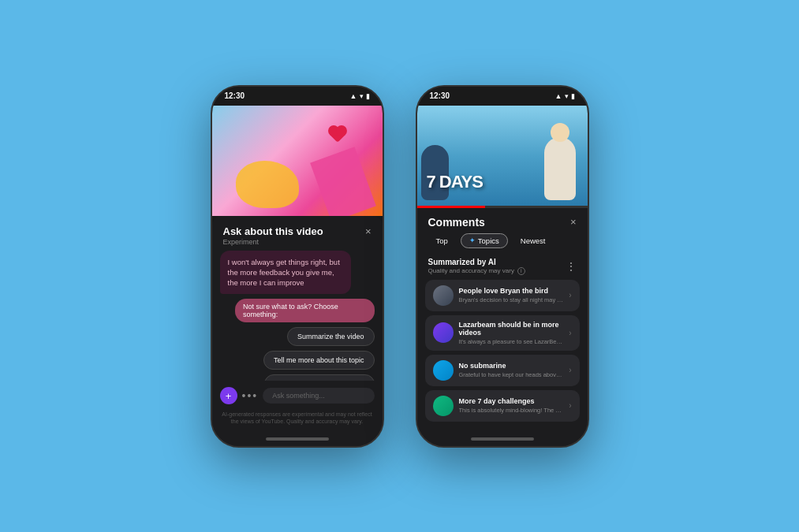 The height and width of the screenshot is (532, 799). Describe the element at coordinates (569, 333) in the screenshot. I see `chevron-icon-1: ›` at that location.